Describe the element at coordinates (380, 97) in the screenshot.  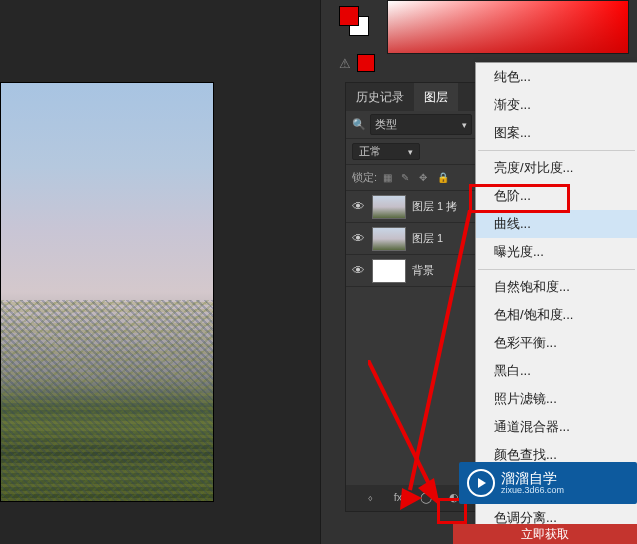
I see `tab-history: 历史记录` at that location.